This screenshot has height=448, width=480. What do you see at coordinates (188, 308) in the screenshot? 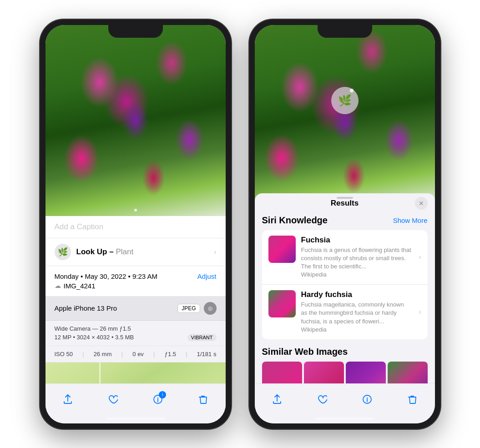
I see `jpeg-badge: JPEG` at bounding box center [188, 308].